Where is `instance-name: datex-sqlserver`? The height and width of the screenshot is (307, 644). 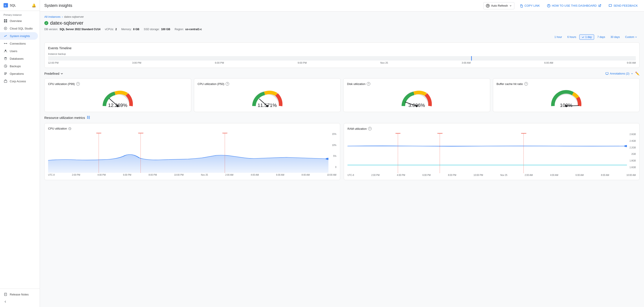
instance-name: datex-sqlserver is located at coordinates (66, 23).